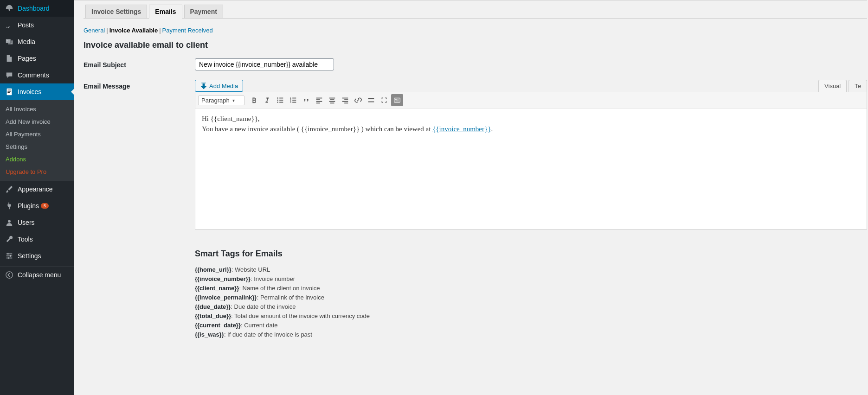 The height and width of the screenshot is (395, 868). I want to click on collapse-icon, so click(9, 275).